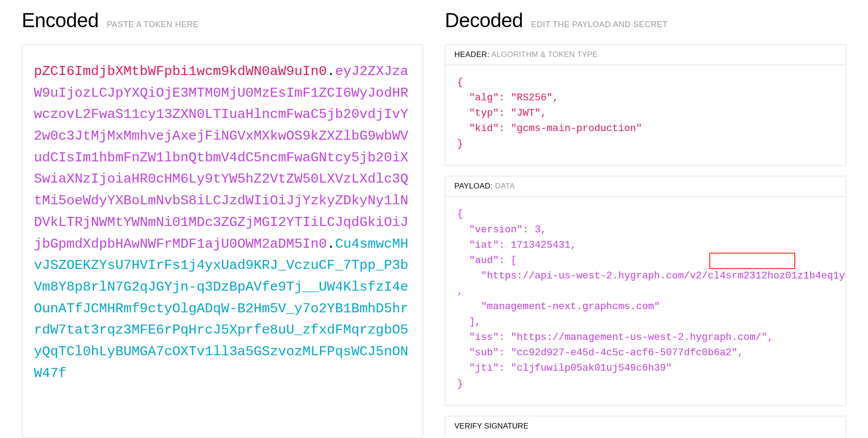 The width and height of the screenshot is (868, 438). What do you see at coordinates (180, 71) in the screenshot?
I see `token-header-segment: pZCI6ImdjbXMtbWFpbi1wcm9kdWN0aW9uIn0` at bounding box center [180, 71].